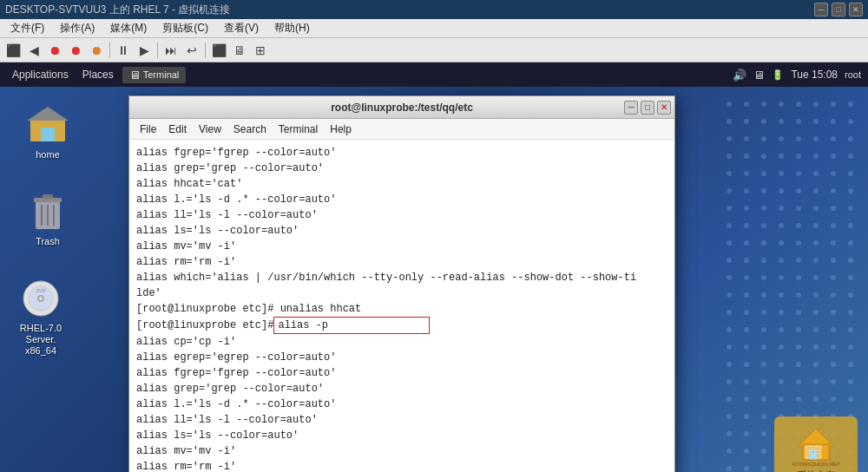  What do you see at coordinates (128, 28) in the screenshot?
I see `menu-media: 媒体(M)` at bounding box center [128, 28].